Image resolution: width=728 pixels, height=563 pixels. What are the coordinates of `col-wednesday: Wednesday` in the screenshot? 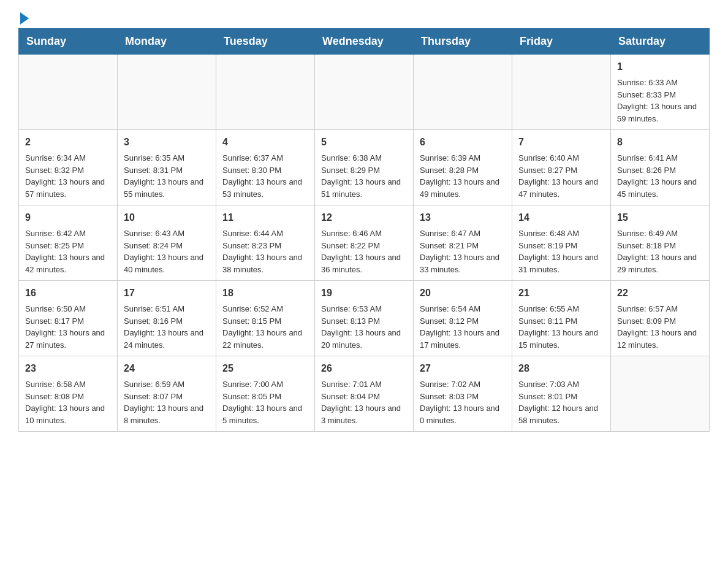 It's located at (364, 42).